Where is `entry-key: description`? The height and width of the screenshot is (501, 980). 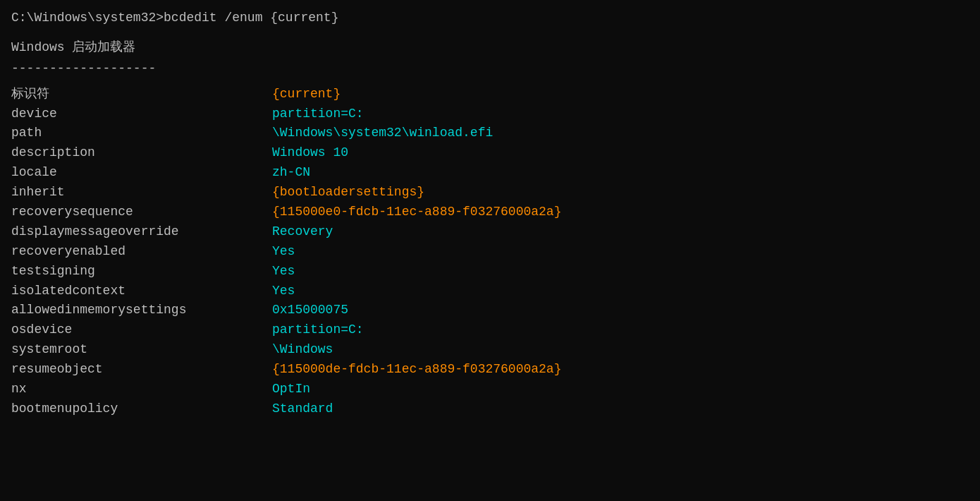 entry-key: description is located at coordinates (142, 153).